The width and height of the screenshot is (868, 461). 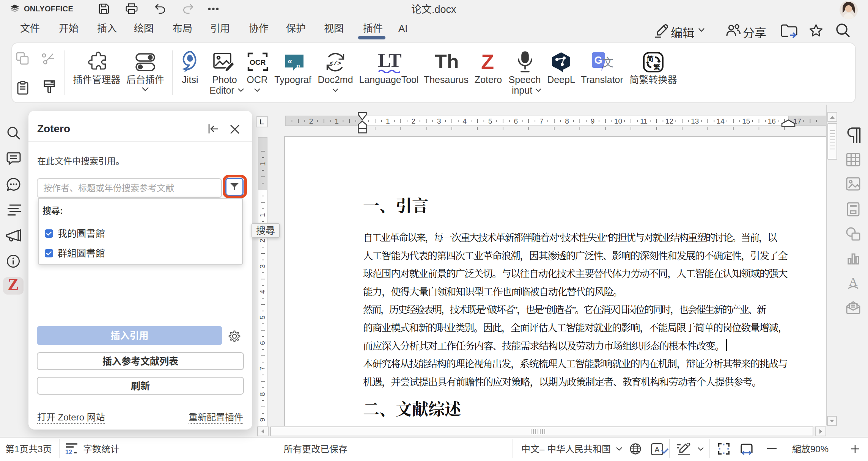 What do you see at coordinates (656, 67) in the screenshot?
I see `svg-text: 繁` at bounding box center [656, 67].